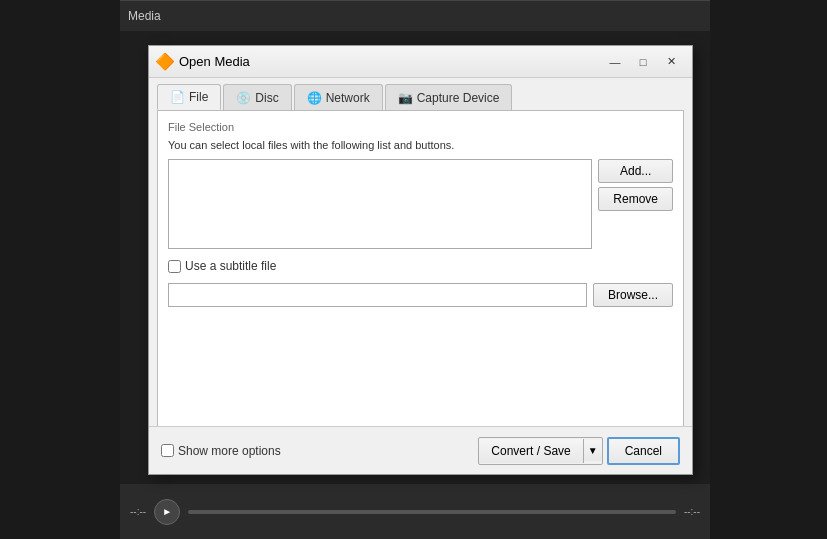 This screenshot has width=827, height=539. I want to click on time-start-label: --:--, so click(138, 512).